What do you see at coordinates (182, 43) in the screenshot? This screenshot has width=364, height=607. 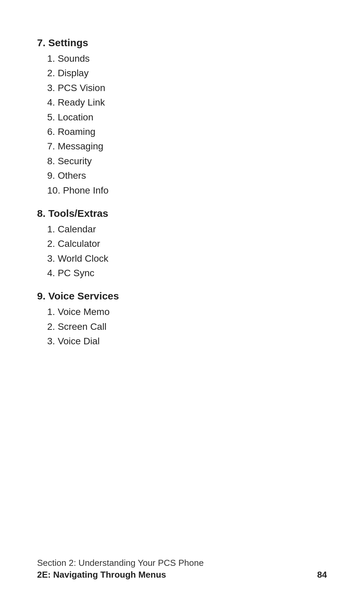 I see `section-heading-settings: 7. Settings` at bounding box center [182, 43].